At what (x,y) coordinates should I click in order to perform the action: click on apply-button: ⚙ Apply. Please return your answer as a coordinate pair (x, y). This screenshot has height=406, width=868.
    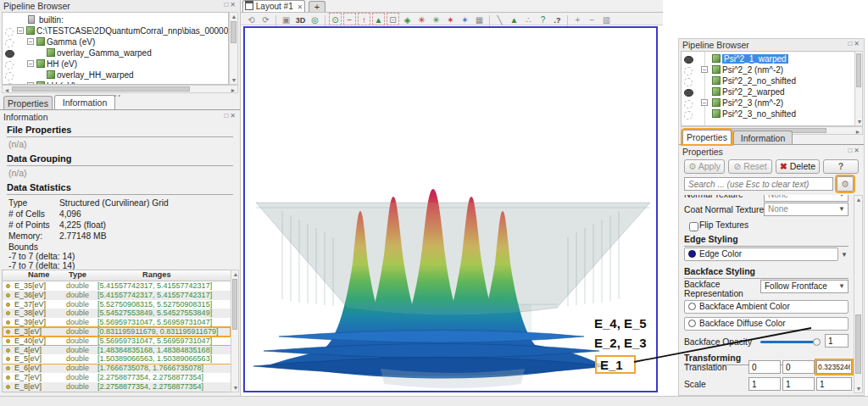
    Looking at the image, I should click on (704, 166).